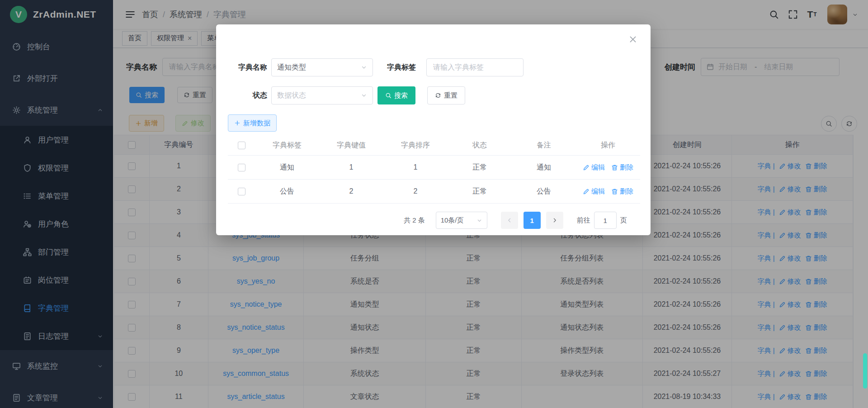 The image size is (868, 408). Describe the element at coordinates (415, 191) in the screenshot. I see `cell-dict-sort: 2` at that location.